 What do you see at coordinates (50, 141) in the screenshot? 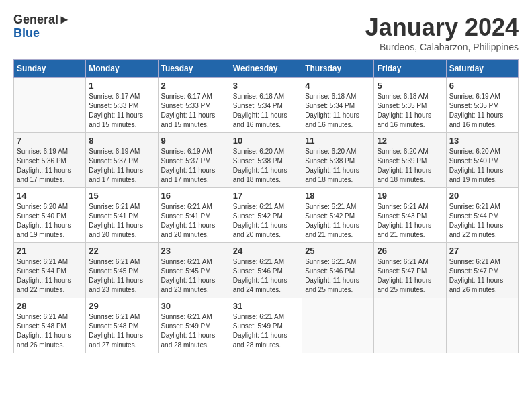
I see `day-number: 7` at bounding box center [50, 141].